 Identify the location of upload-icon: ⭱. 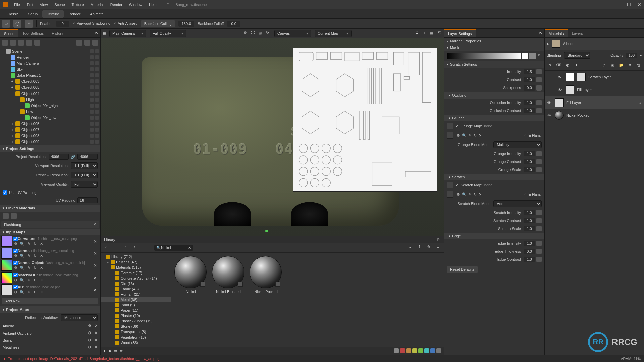
(419, 248).